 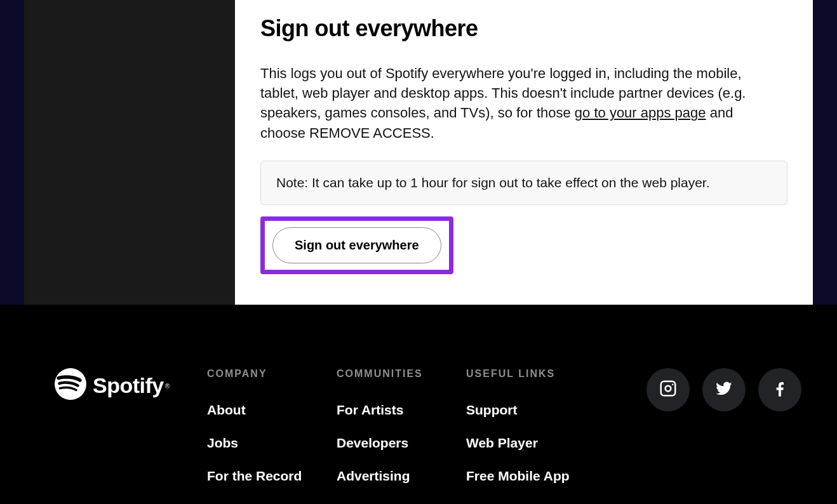 What do you see at coordinates (271, 443) in the screenshot?
I see `footer-link-jobs: Jobs` at bounding box center [271, 443].